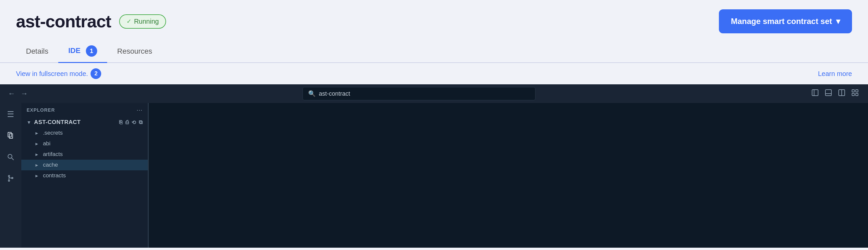 This screenshot has height=250, width=868. Describe the element at coordinates (828, 94) in the screenshot. I see `panel-toggle-icon` at that location.